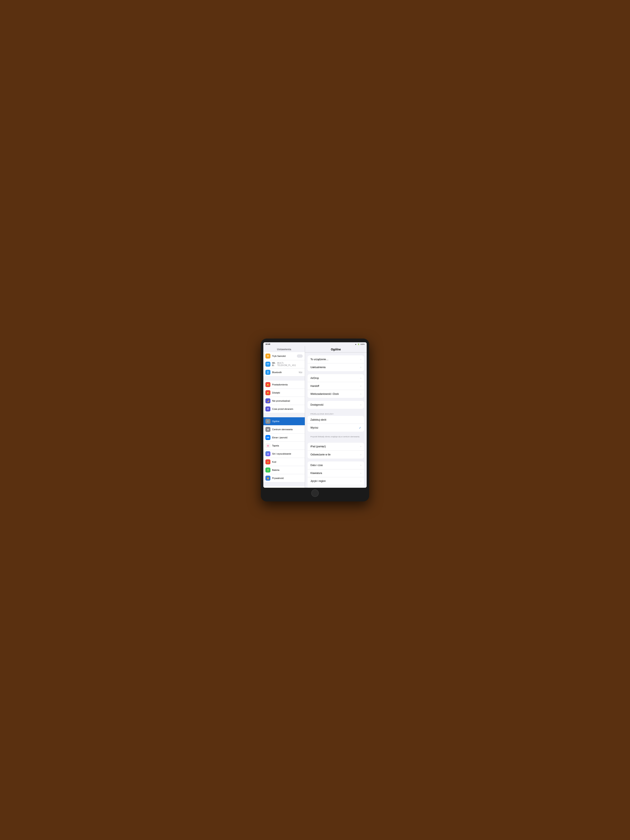 The image size is (630, 840). What do you see at coordinates (336, 450) in the screenshot?
I see `panel-group-ipad: iPad (pamięć) › Odświeżanie w tle ›` at bounding box center [336, 450].